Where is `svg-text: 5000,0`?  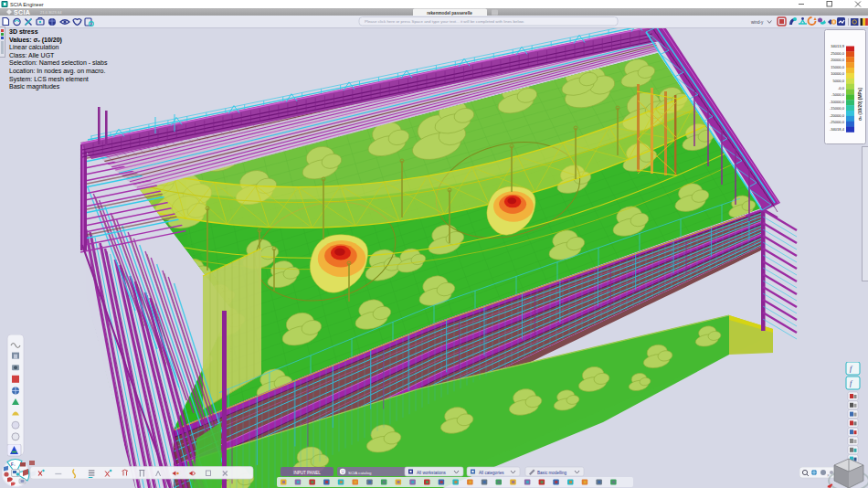 svg-text: 5000,0 is located at coordinates (839, 80).